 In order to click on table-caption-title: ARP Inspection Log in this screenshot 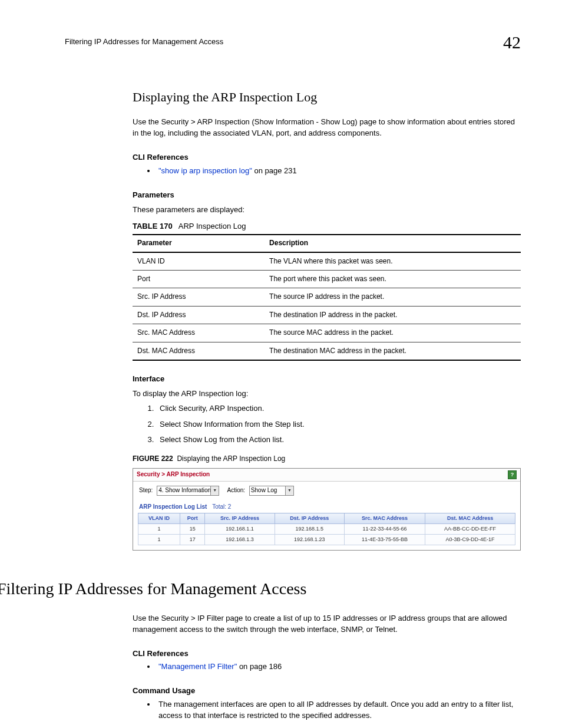, I will do `click(212, 226)`.